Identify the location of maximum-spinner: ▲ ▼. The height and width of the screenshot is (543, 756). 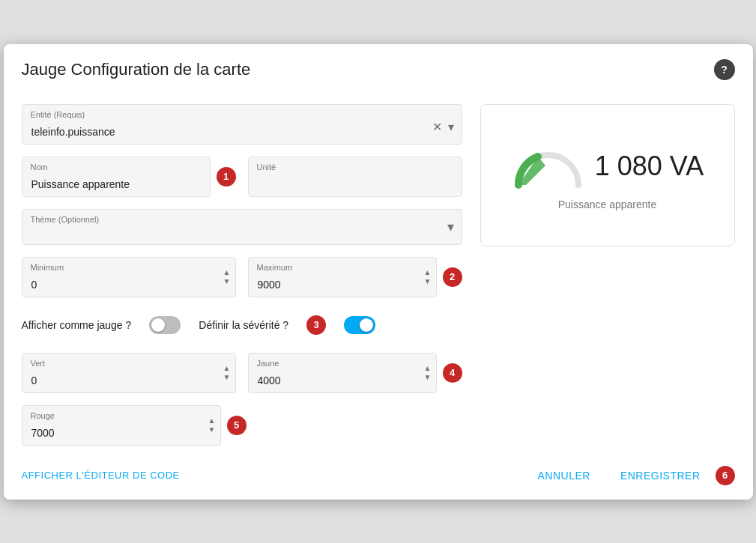
(342, 277).